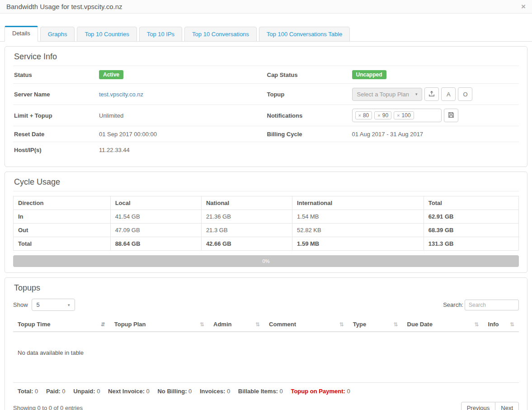  Describe the element at coordinates (87, 391) in the screenshot. I see `summary-unpaid: Unpaid: 0` at that location.